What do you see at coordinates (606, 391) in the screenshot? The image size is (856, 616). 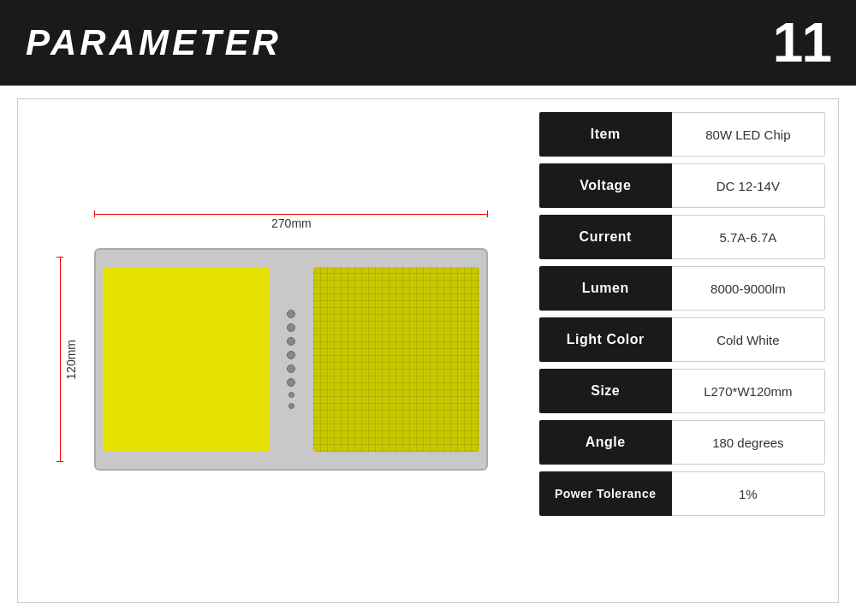 I see `spec-label-size: Size` at bounding box center [606, 391].